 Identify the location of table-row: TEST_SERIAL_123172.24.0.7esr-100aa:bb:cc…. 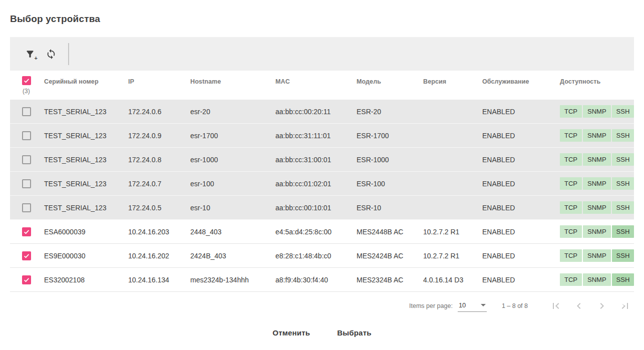
(322, 184).